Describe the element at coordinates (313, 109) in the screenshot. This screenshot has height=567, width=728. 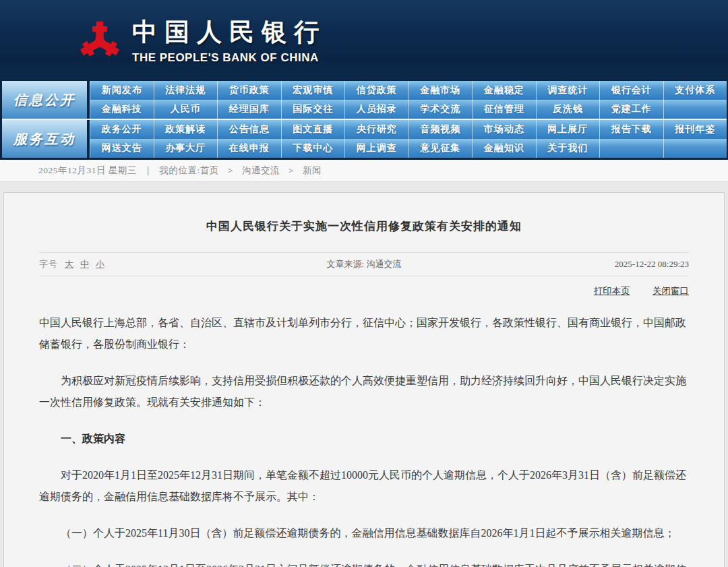
I see `nav-item: 国际交往` at that location.